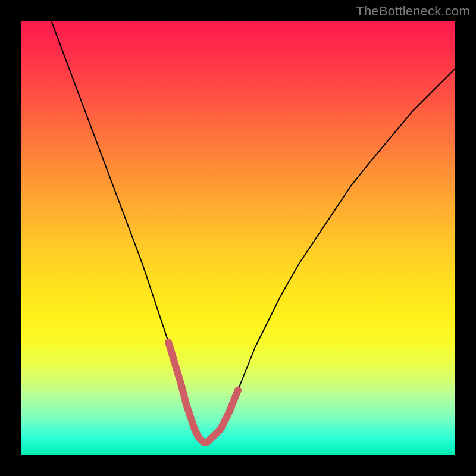 The height and width of the screenshot is (476, 476). Describe the element at coordinates (181, 386) in the screenshot. I see `series-highlight-left` at that location.